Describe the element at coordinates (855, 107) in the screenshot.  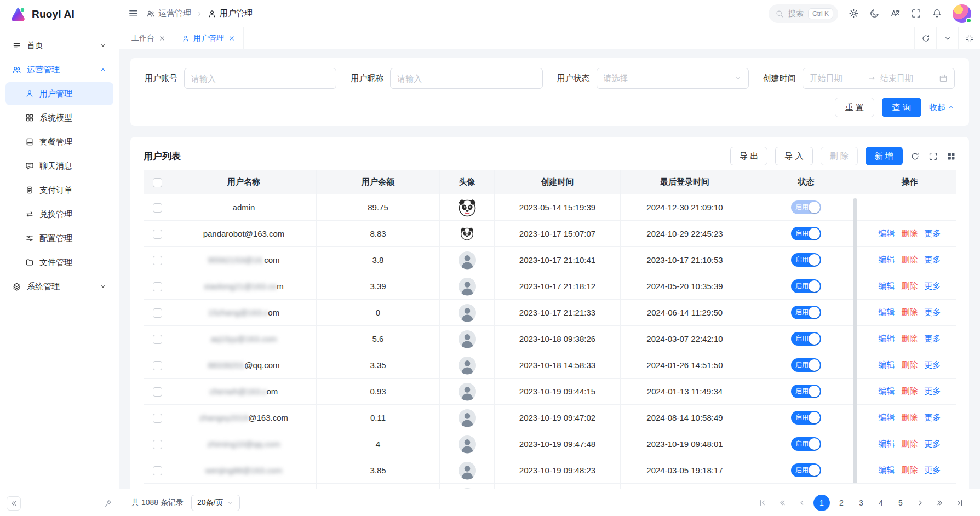
I see `reset-button: 重 置` at that location.